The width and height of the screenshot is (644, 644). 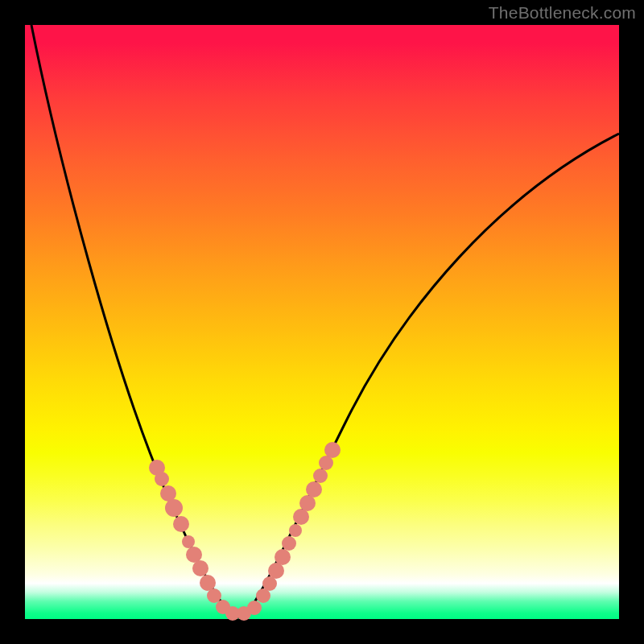 I want to click on bead-cluster-left, so click(x=185, y=531).